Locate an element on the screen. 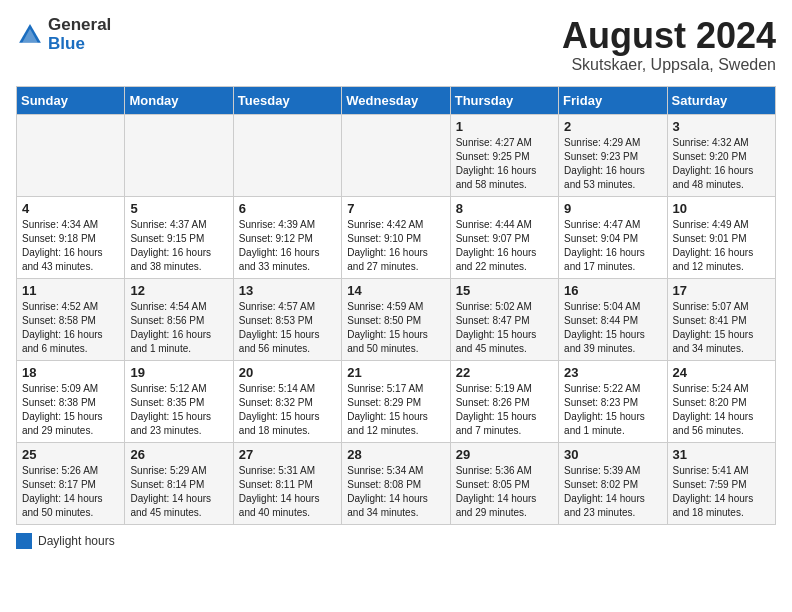 Image resolution: width=792 pixels, height=612 pixels. calendar-day-cell: 6Sunrise: 4:39 AM Sunset: 9:12 PM Daylig… is located at coordinates (287, 237).